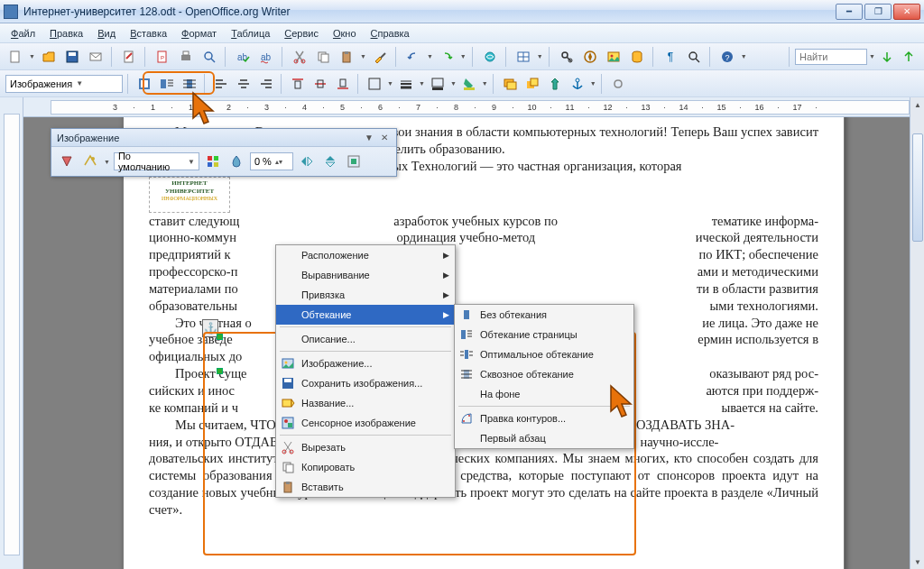 The height and width of the screenshot is (569, 924). What do you see at coordinates (300, 57) in the screenshot?
I see `cut-button` at bounding box center [300, 57].